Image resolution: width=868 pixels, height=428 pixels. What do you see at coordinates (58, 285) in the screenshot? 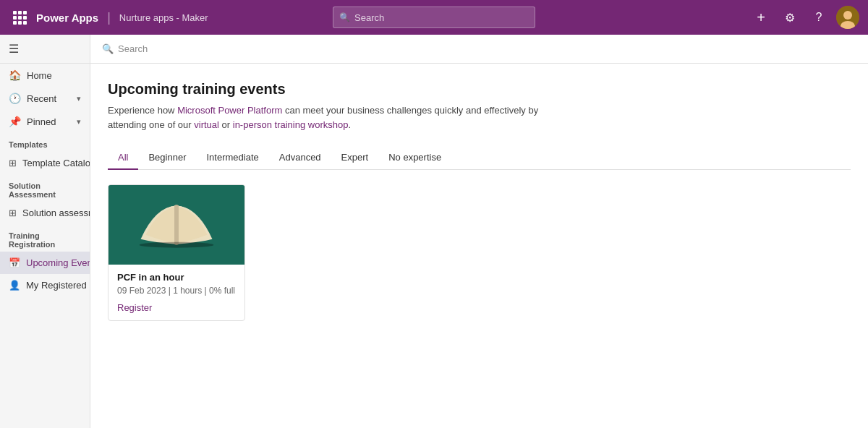
I see `sidebar-my-events-label: My Registered Events` at bounding box center [58, 285].